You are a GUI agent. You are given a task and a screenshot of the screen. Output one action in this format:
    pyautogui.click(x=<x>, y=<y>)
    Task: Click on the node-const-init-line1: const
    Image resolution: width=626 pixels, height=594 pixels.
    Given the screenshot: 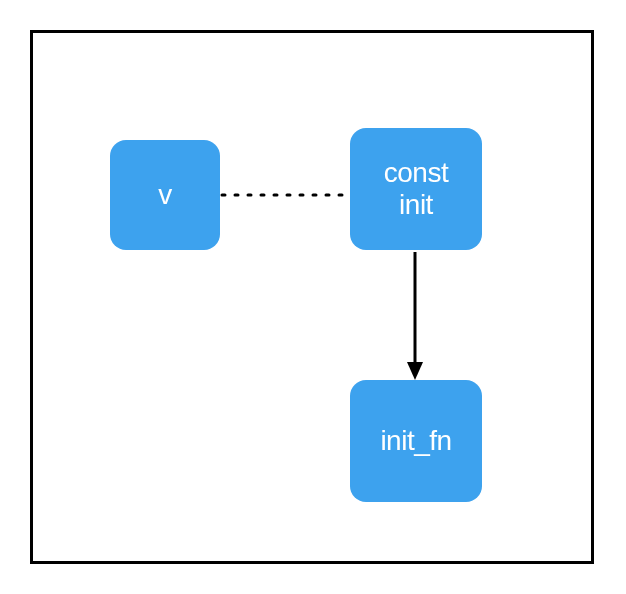 What is the action you would take?
    pyautogui.click(x=416, y=173)
    